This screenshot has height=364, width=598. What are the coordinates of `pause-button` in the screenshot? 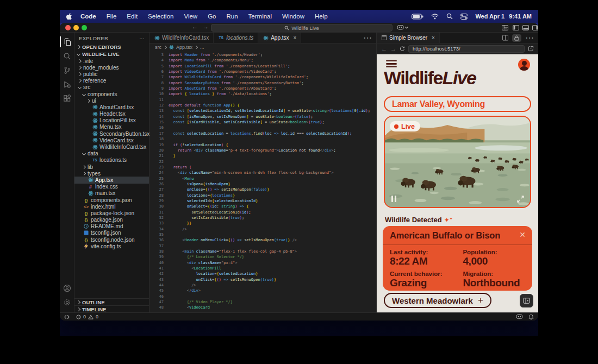 It's located at (394, 199).